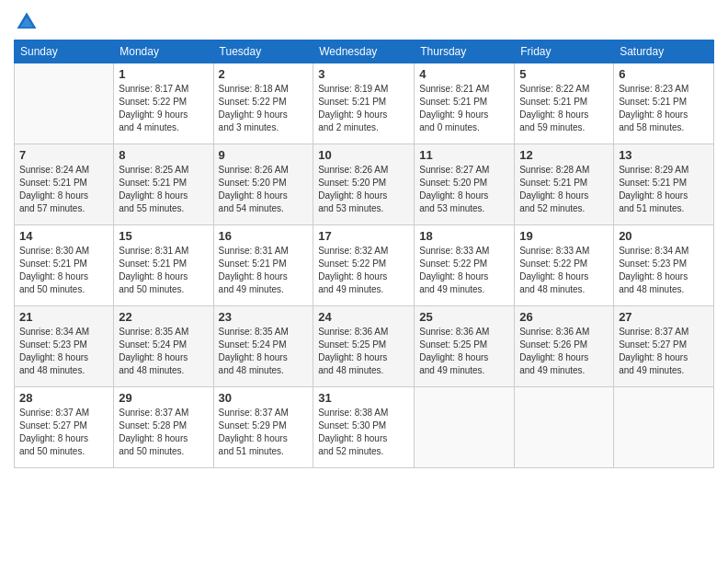  What do you see at coordinates (64, 155) in the screenshot?
I see `day-number: 7` at bounding box center [64, 155].